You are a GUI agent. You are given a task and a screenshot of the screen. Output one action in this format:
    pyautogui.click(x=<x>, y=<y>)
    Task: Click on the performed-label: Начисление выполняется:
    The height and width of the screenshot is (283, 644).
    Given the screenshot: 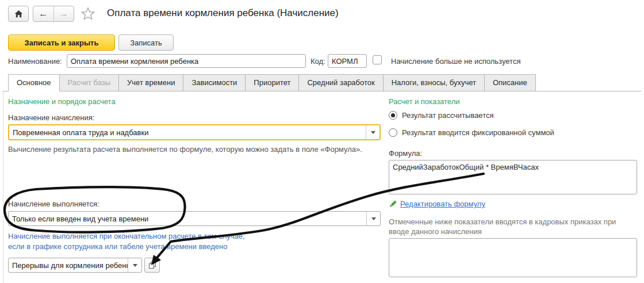 What is the action you would take?
    pyautogui.click(x=54, y=204)
    